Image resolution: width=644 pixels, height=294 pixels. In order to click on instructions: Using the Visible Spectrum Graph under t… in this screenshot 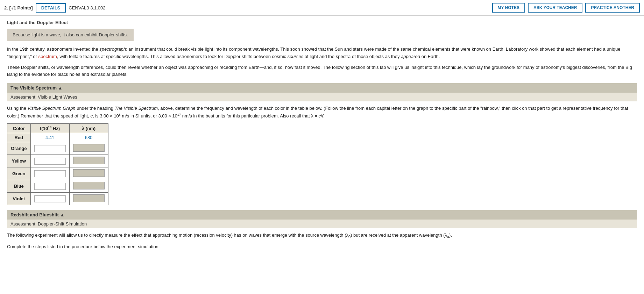, I will do `click(322, 113)`.